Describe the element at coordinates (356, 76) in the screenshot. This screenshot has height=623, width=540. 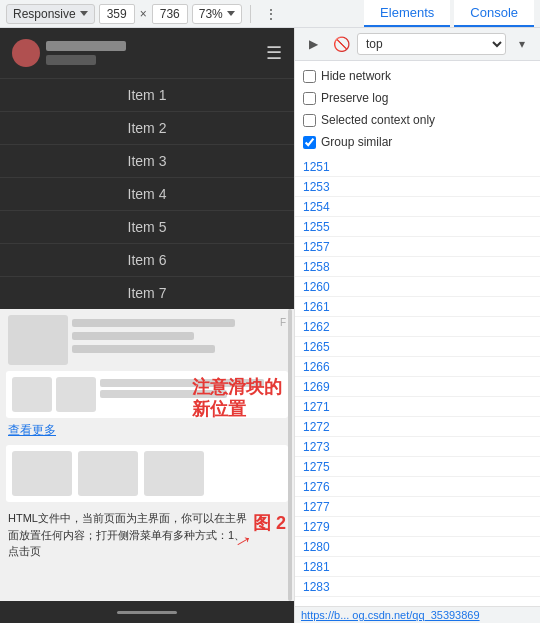
I see `hide-network-label: Hide network` at that location.